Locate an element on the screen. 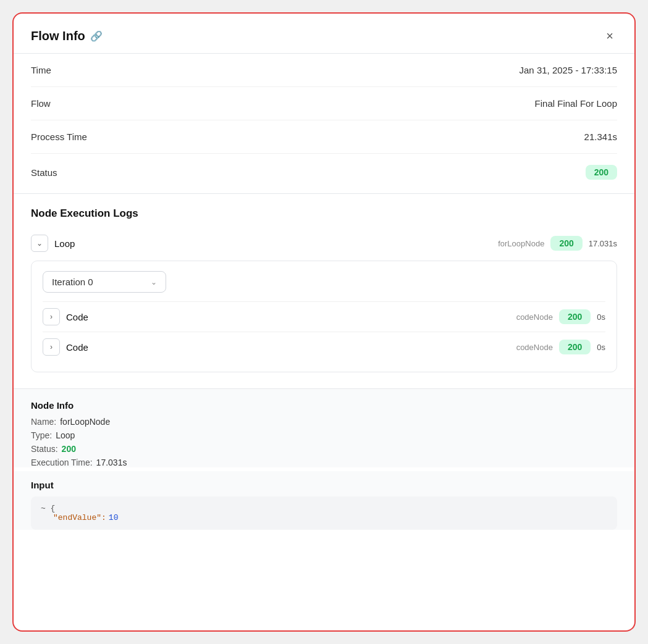  iteration-select: Iteration 0 ⌄ is located at coordinates (104, 282).